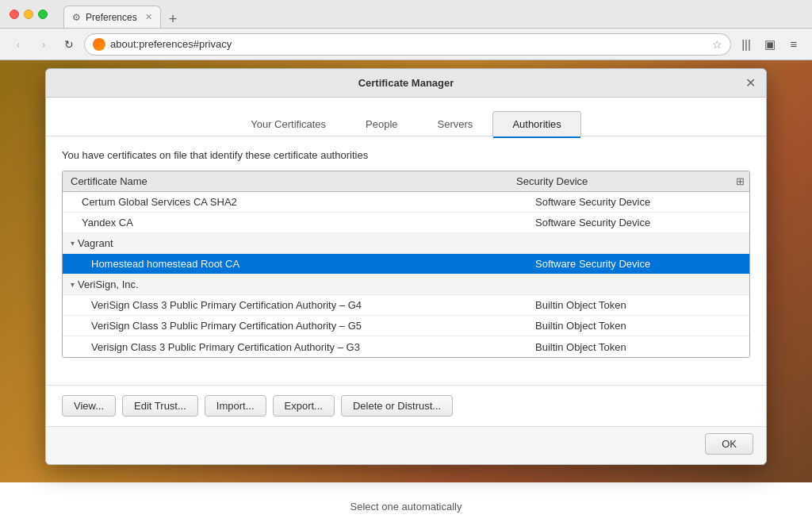 This screenshot has height=530, width=812. Describe the element at coordinates (406, 223) in the screenshot. I see `table-row: Yandex CA Software Security Device` at that location.